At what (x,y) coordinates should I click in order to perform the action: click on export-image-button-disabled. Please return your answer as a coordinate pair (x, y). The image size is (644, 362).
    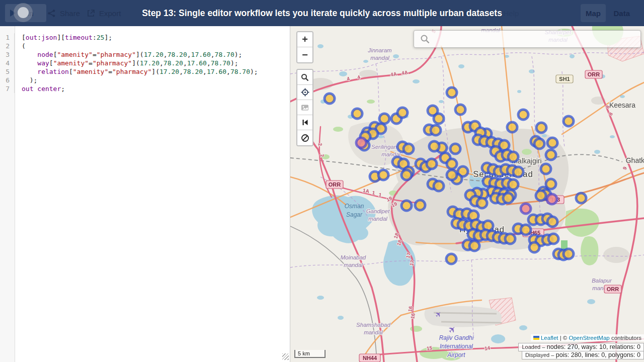
    Looking at the image, I should click on (305, 108).